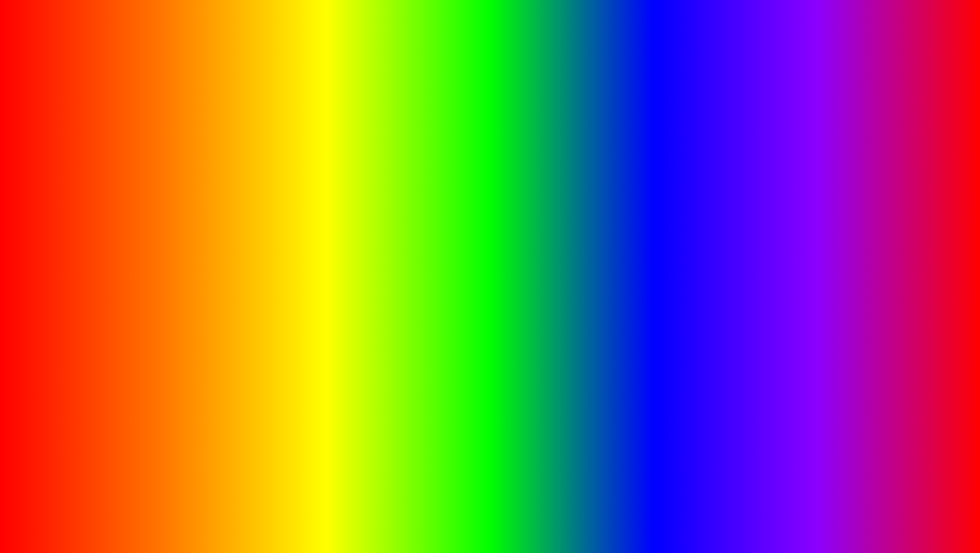  What do you see at coordinates (692, 235) in the screenshot?
I see `menu-icon-select-area-right: ☰` at bounding box center [692, 235].